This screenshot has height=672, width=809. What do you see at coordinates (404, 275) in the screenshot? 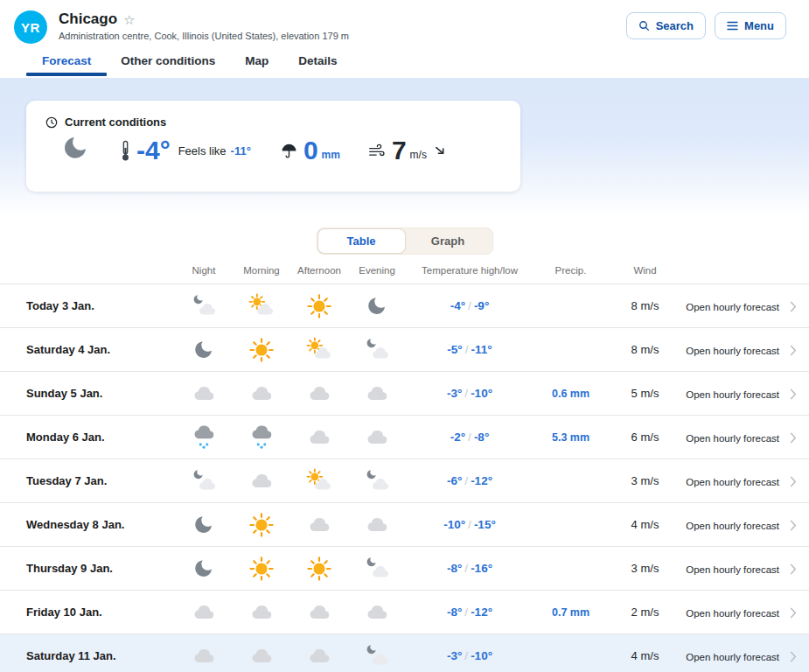
I see `forecast-table-header: Night Morning Afternoon Evening Temperat…` at bounding box center [404, 275].